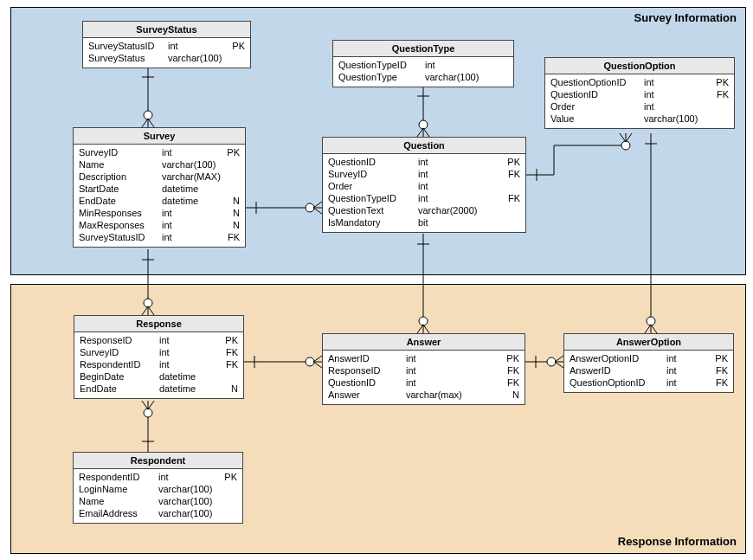  What do you see at coordinates (424, 369) in the screenshot?
I see `entity-answer: Answer AnswerIDintPK ResponseIDintFK Que…` at bounding box center [424, 369].